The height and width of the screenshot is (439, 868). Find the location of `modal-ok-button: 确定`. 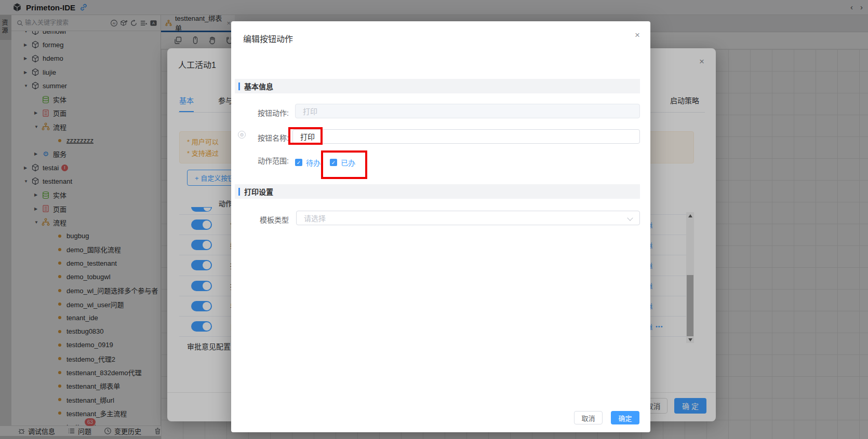

modal-ok-button: 确定 is located at coordinates (625, 418).